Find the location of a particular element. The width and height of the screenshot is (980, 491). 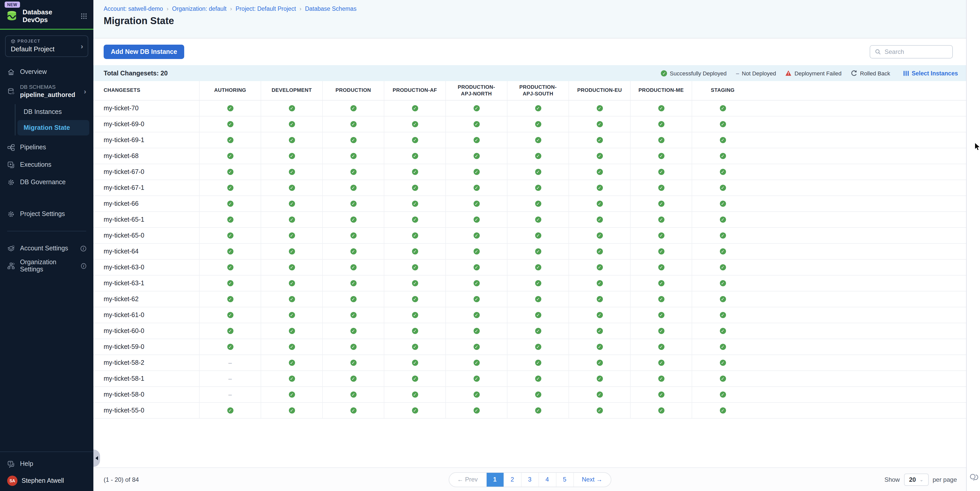

page-button-2: 2 is located at coordinates (512, 479).